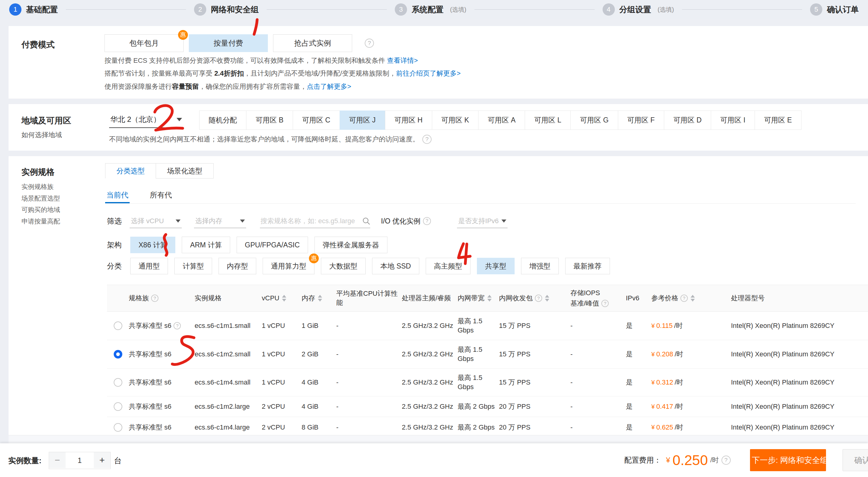  Describe the element at coordinates (193, 266) in the screenshot. I see `cat-compute: 计算型` at that location.